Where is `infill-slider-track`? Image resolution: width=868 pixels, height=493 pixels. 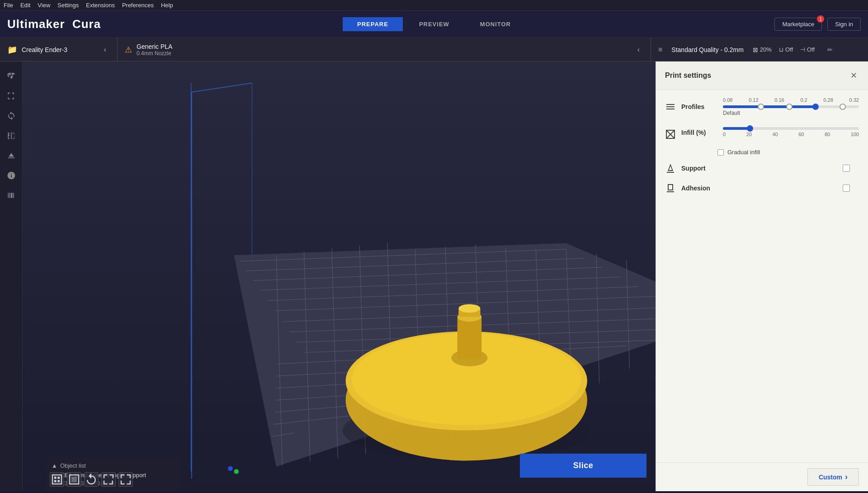
infill-slider-track is located at coordinates (791, 128).